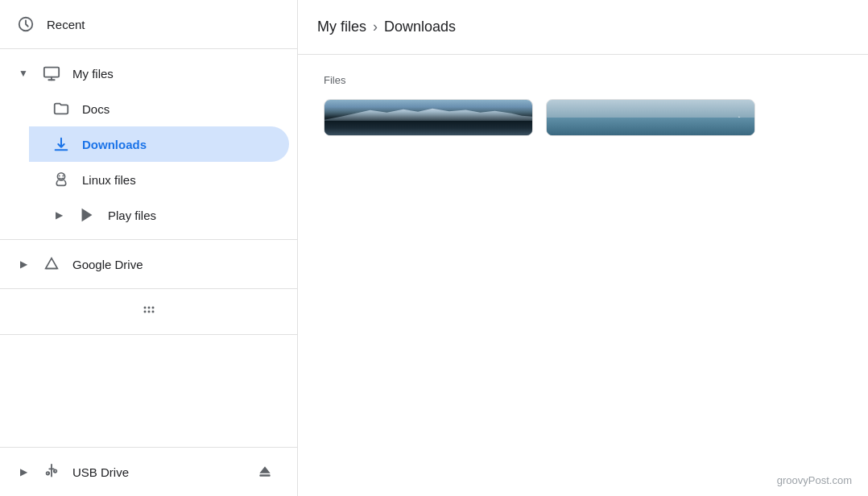 The height and width of the screenshot is (496, 868). Describe the element at coordinates (26, 24) in the screenshot. I see `recent-icon` at that location.